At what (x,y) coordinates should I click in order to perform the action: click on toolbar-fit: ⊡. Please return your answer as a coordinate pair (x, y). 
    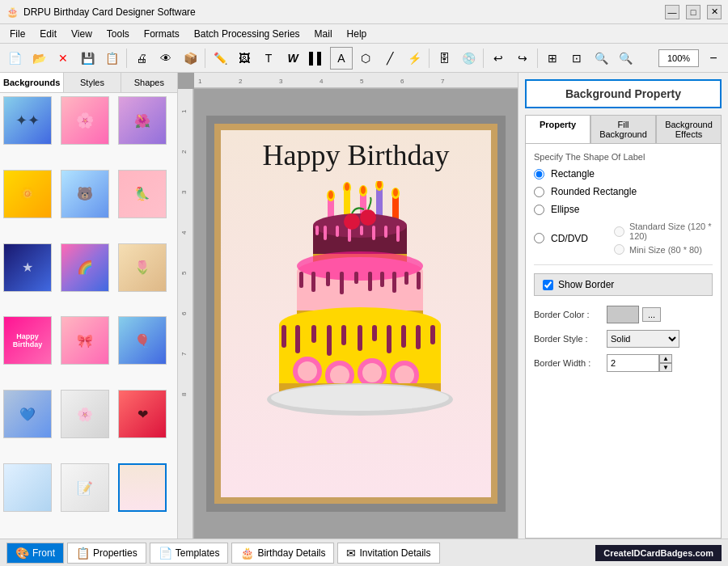
    Looking at the image, I should click on (577, 58).